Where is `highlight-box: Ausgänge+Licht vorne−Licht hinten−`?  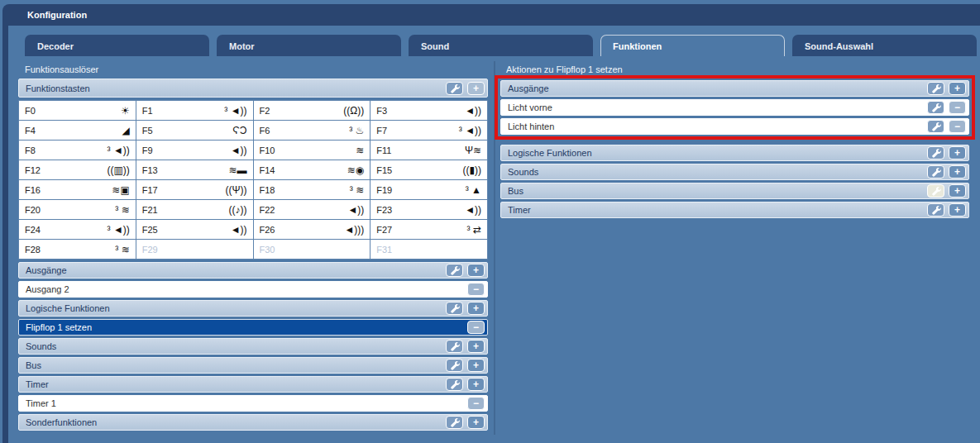 highlight-box: Ausgänge+Licht vorne−Licht hinten− is located at coordinates (734, 107).